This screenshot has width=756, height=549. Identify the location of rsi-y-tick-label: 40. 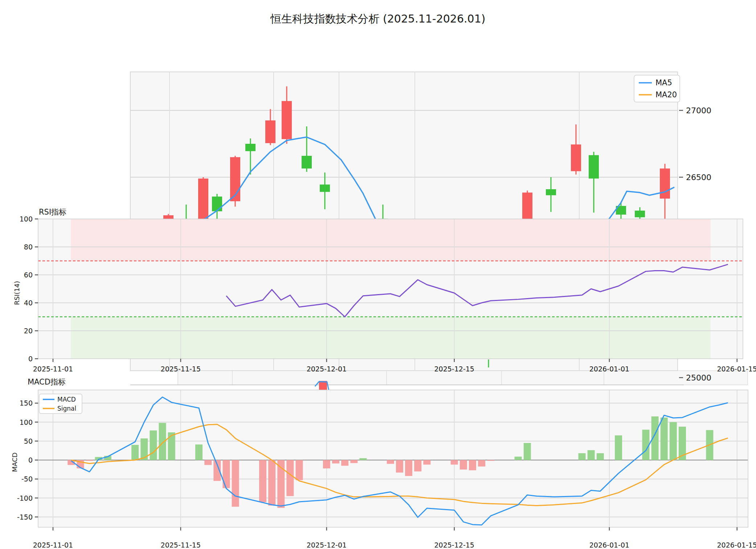
(28, 303).